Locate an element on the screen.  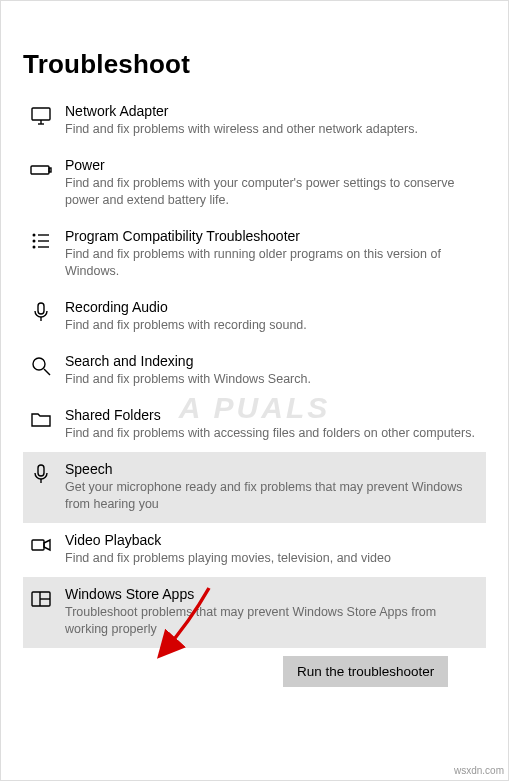
troubleshooter-item-network-adapter: Network Adapter Find and fix problems wi… is located at coordinates (254, 121).